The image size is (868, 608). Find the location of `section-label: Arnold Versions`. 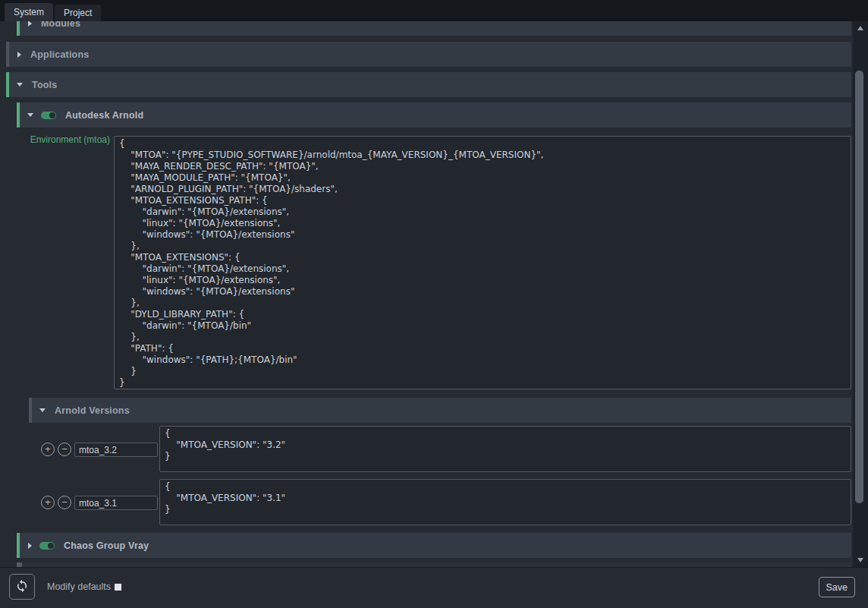

section-label: Arnold Versions is located at coordinates (93, 411).